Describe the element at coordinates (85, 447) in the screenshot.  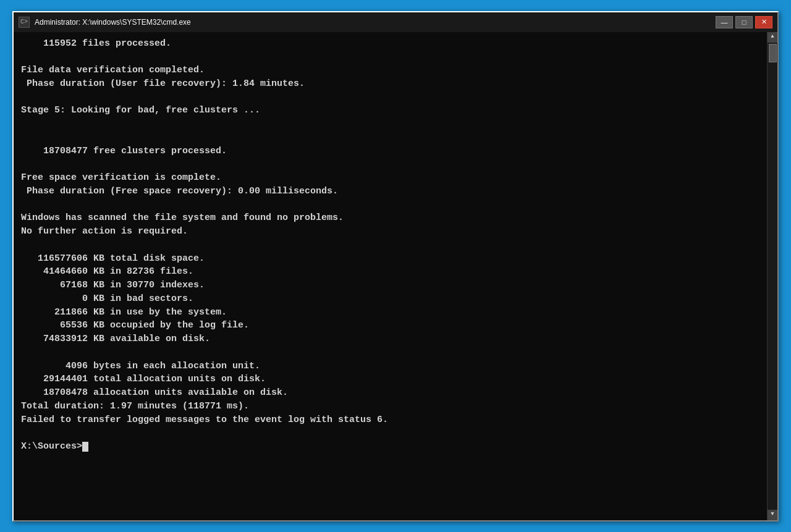
I see `cursor-blink` at that location.